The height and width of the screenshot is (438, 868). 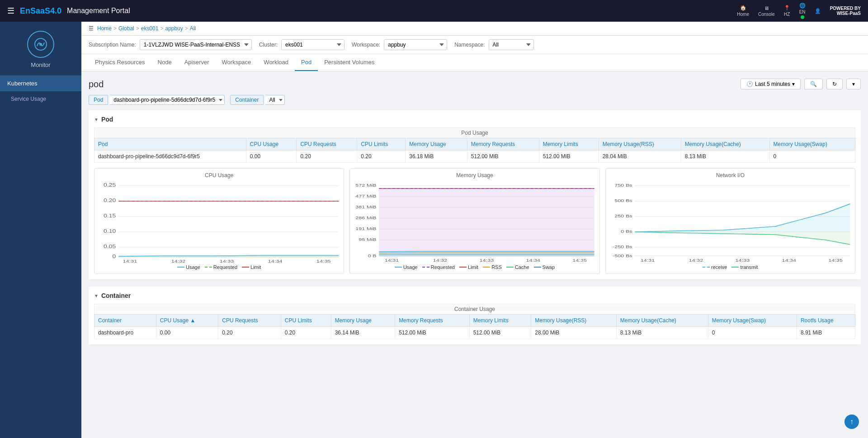 I want to click on th-container-mem-usage: Memory Usage, so click(x=363, y=321).